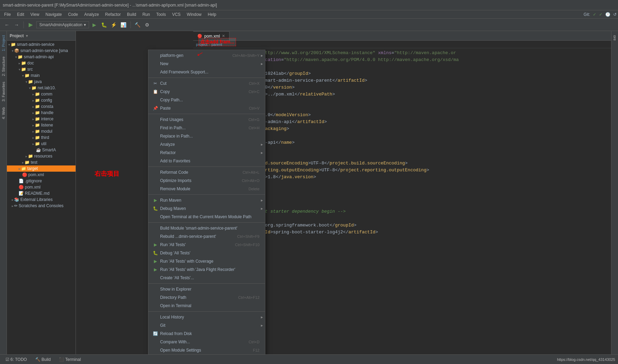  What do you see at coordinates (224, 36) in the screenshot?
I see `tab-close: ✕` at bounding box center [224, 36].